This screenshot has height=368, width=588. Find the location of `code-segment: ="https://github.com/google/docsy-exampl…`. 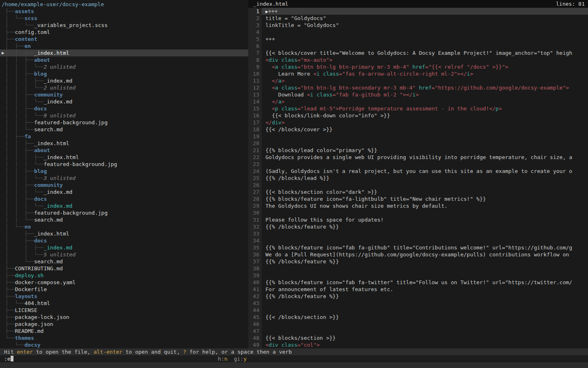

code-segment: ="https://github.com/google/docsy-exampl… is located at coordinates (501, 88).